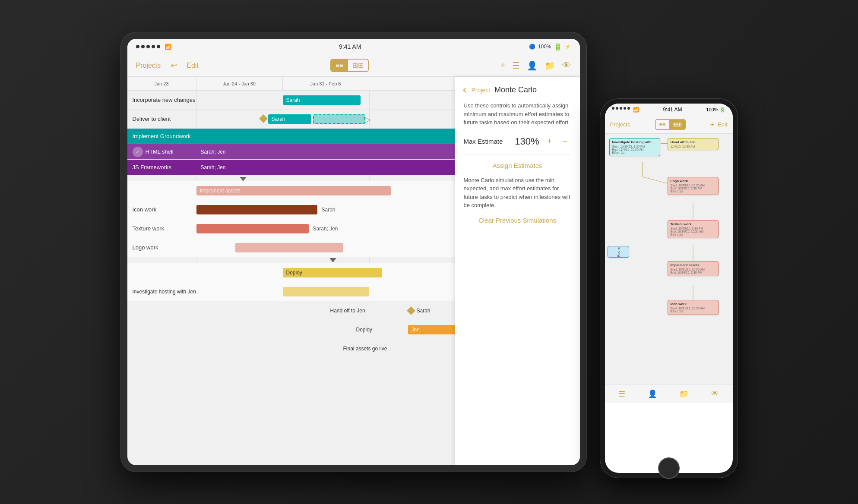  Describe the element at coordinates (503, 66) in the screenshot. I see `add-button: +` at that location.